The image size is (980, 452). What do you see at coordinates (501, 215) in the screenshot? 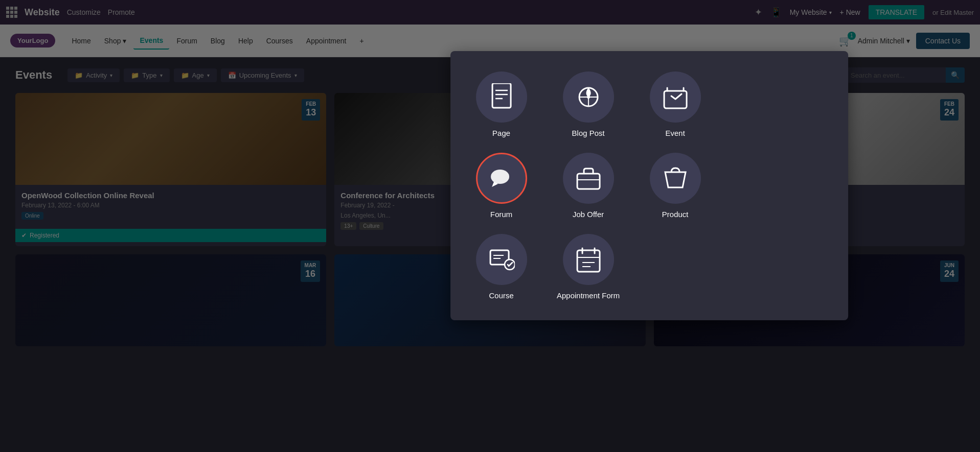
I see `forum-label: Forum` at bounding box center [501, 215].